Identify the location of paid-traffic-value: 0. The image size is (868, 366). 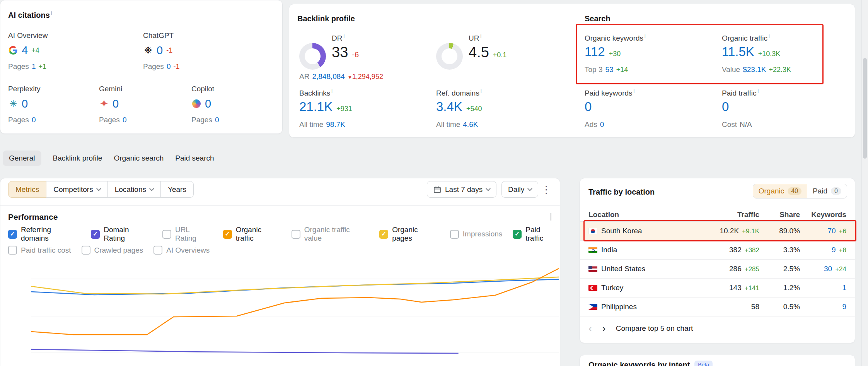
(725, 107).